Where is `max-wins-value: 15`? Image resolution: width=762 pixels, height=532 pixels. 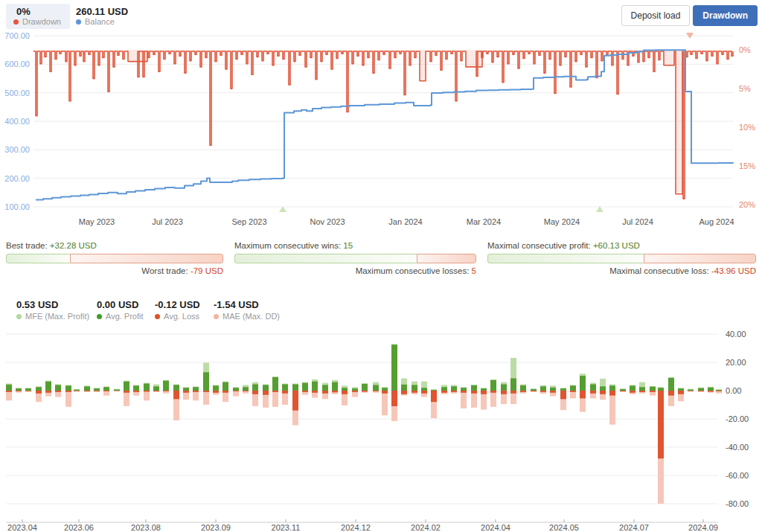
max-wins-value: 15 is located at coordinates (348, 246).